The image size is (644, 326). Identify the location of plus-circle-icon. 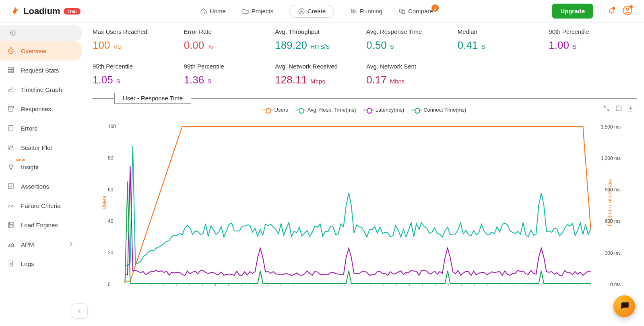
(301, 11).